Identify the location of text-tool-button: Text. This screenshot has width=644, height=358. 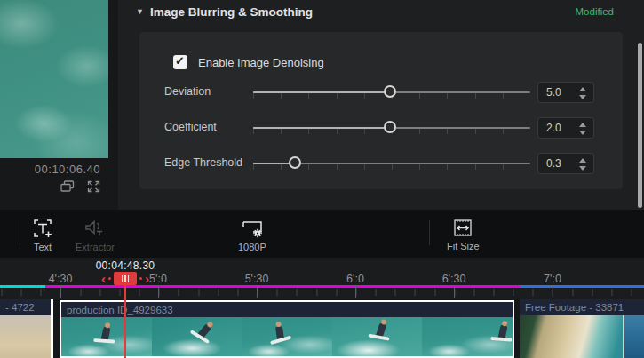
(43, 235).